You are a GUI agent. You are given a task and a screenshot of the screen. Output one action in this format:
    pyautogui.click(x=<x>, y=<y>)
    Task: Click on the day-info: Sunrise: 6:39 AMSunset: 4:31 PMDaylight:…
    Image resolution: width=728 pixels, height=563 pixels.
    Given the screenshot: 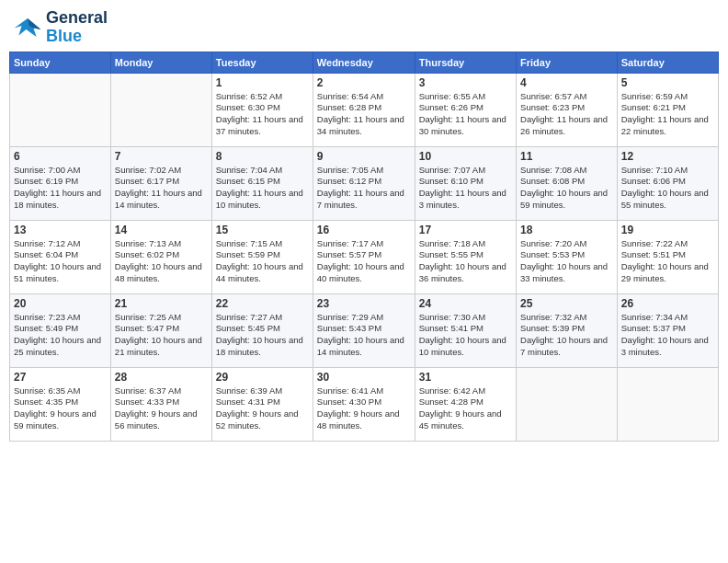 What is the action you would take?
    pyautogui.click(x=263, y=408)
    